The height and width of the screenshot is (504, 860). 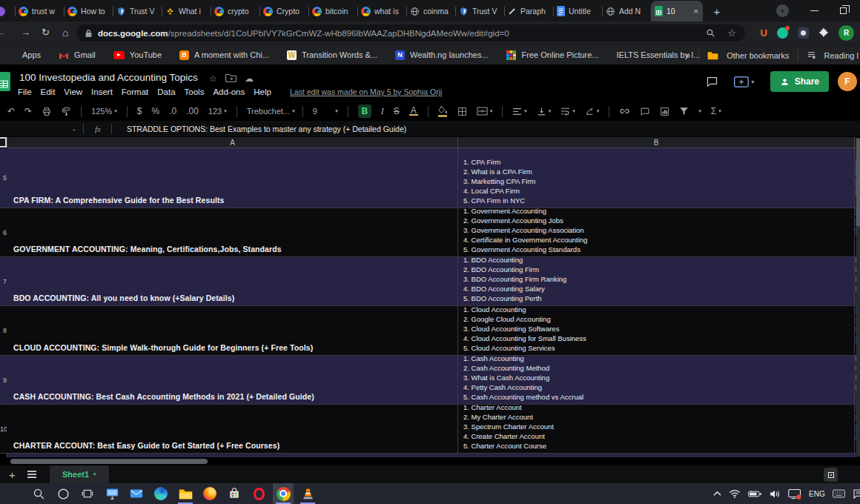 What do you see at coordinates (234, 494) in the screenshot?
I see `taskbar-store-button` at bounding box center [234, 494].